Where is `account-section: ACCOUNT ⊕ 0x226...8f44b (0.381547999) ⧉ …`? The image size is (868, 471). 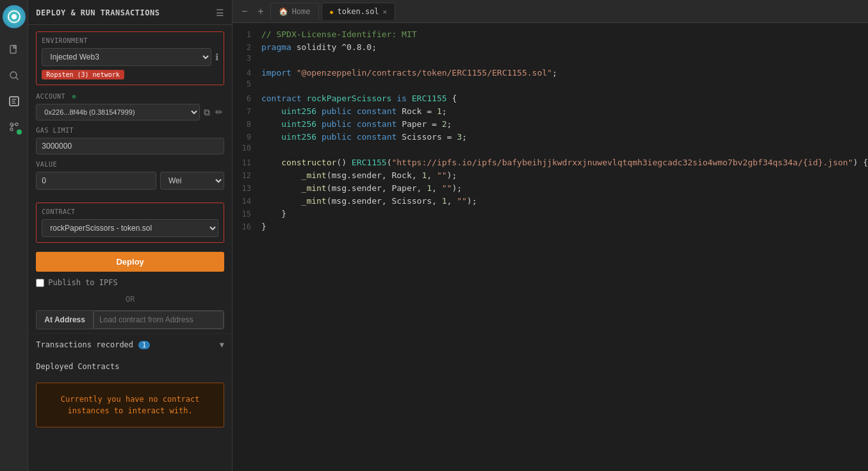 account-section: ACCOUNT ⊕ 0x226...8f44b (0.381547999) ⧉ … is located at coordinates (130, 110).